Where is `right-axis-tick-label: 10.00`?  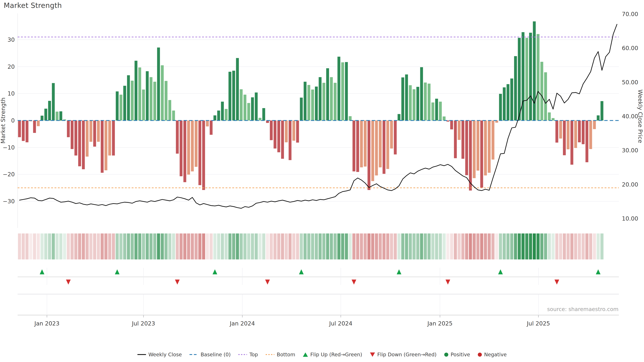 right-axis-tick-label: 10.00 is located at coordinates (630, 218).